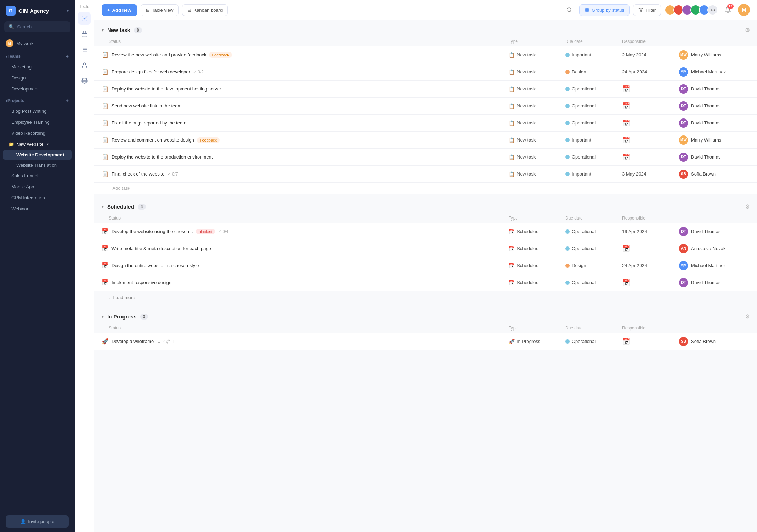 The height and width of the screenshot is (532, 757). I want to click on projects-section-header: ▾ Projects +, so click(37, 100).